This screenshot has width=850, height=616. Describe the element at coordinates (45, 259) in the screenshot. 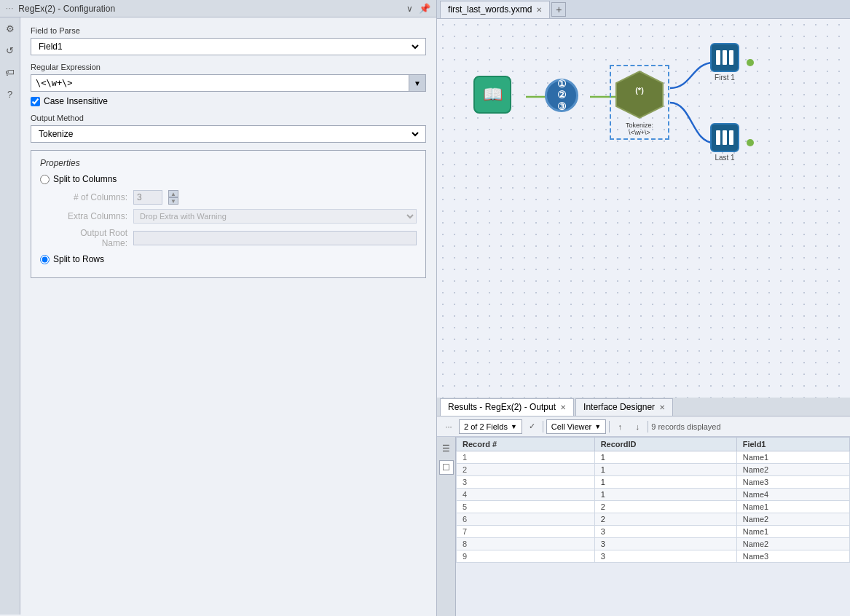

I see `split-rows-radio` at that location.